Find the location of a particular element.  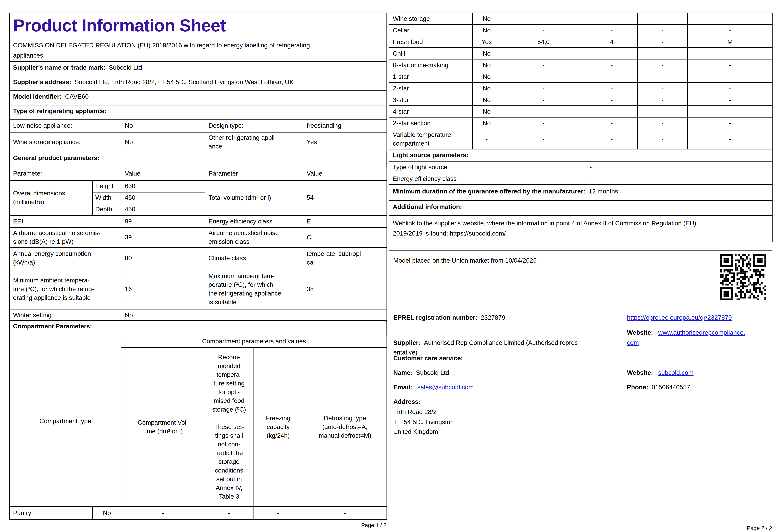

table-row: Wine storage appliance: No Other refrige… is located at coordinates (198, 142).